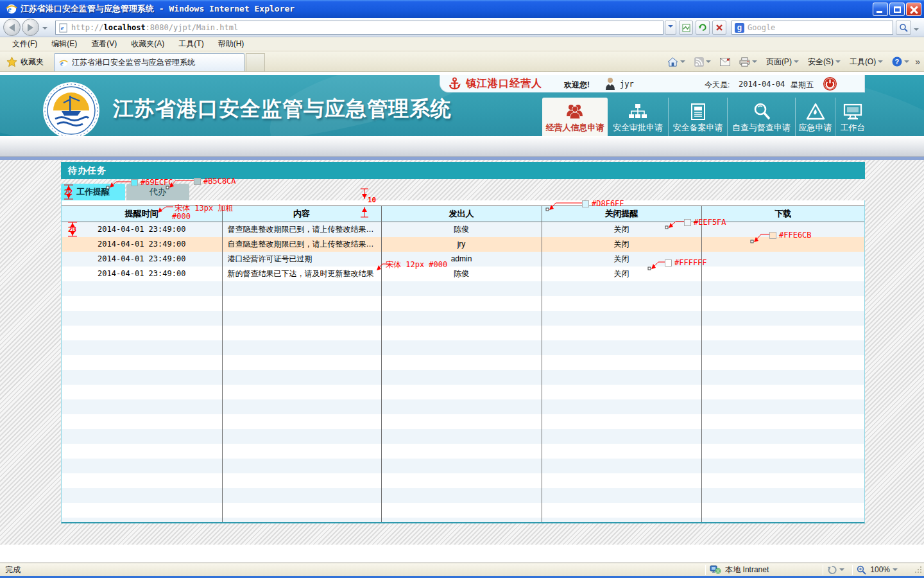 The image size is (924, 578). I want to click on feeds-button, so click(703, 62).